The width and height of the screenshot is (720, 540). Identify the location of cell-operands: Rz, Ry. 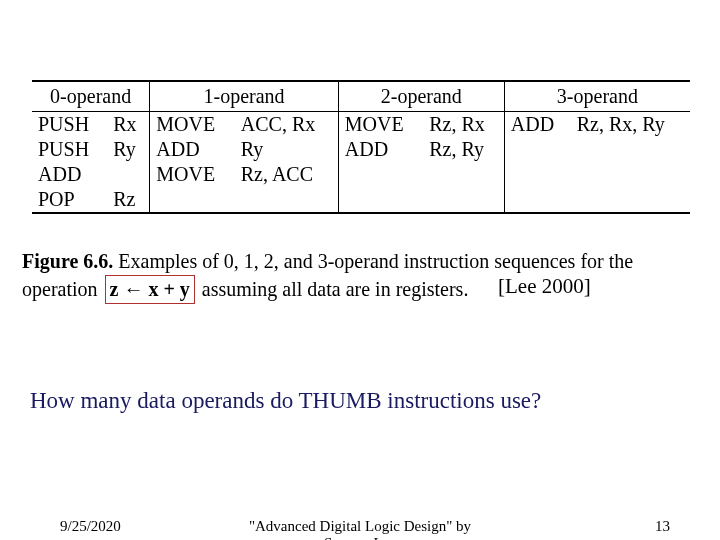
(464, 150).